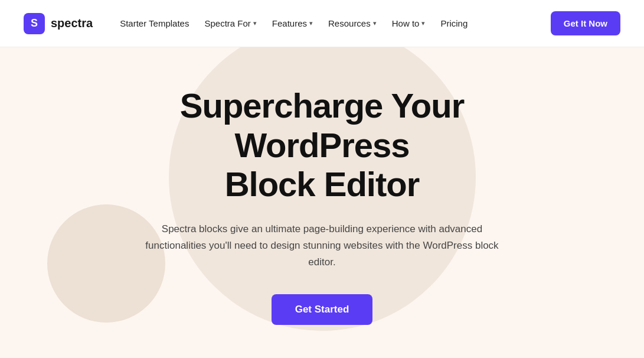 The height and width of the screenshot is (358, 644). What do you see at coordinates (352, 24) in the screenshot?
I see `nav-link-resources: Resources ▾` at bounding box center [352, 24].